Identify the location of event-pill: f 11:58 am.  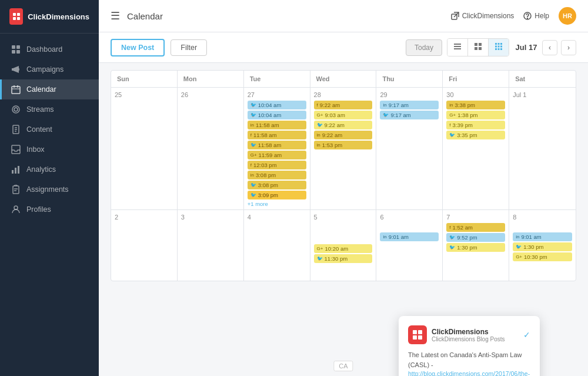
(277, 135).